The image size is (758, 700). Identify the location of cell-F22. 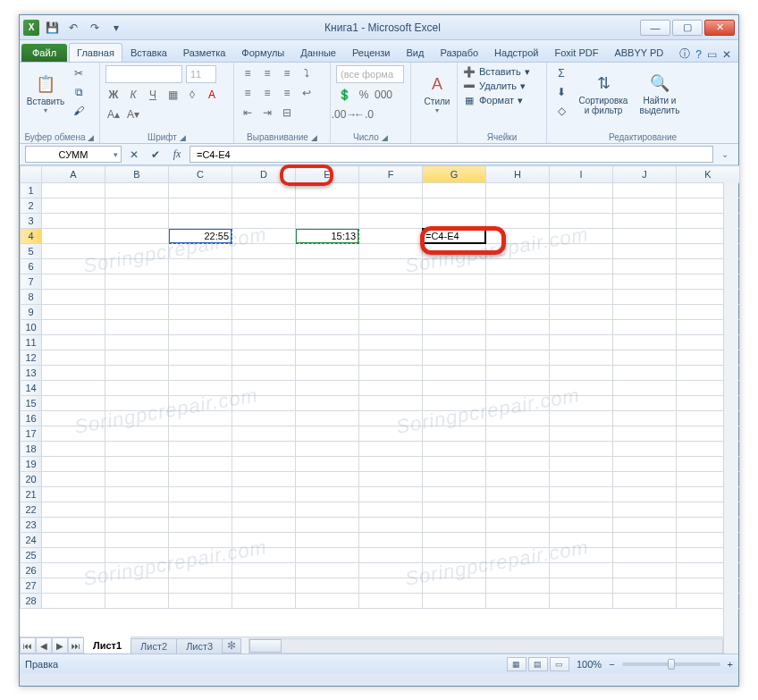
(392, 510).